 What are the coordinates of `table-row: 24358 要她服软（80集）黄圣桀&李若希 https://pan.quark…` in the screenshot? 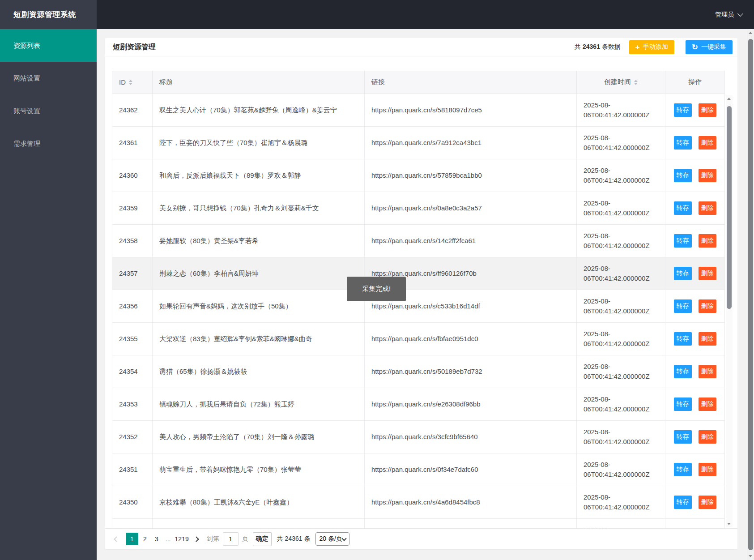 It's located at (418, 241).